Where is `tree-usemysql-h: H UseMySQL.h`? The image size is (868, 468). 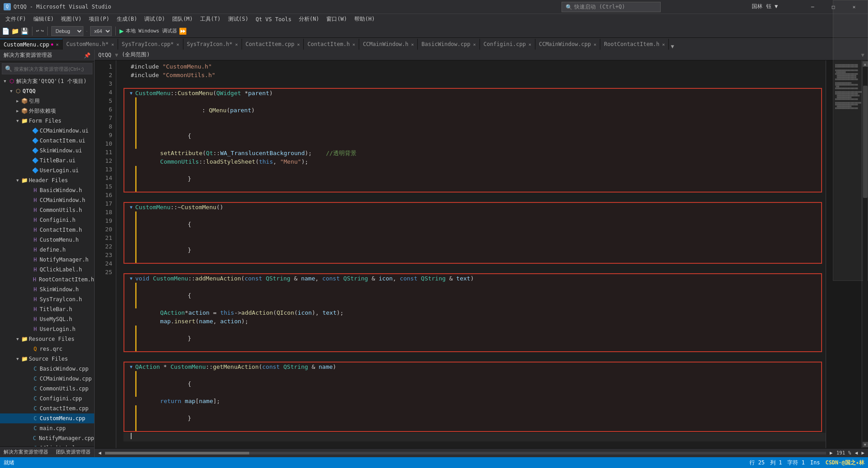
tree-usemysql-h: H UseMySQL.h is located at coordinates (47, 319).